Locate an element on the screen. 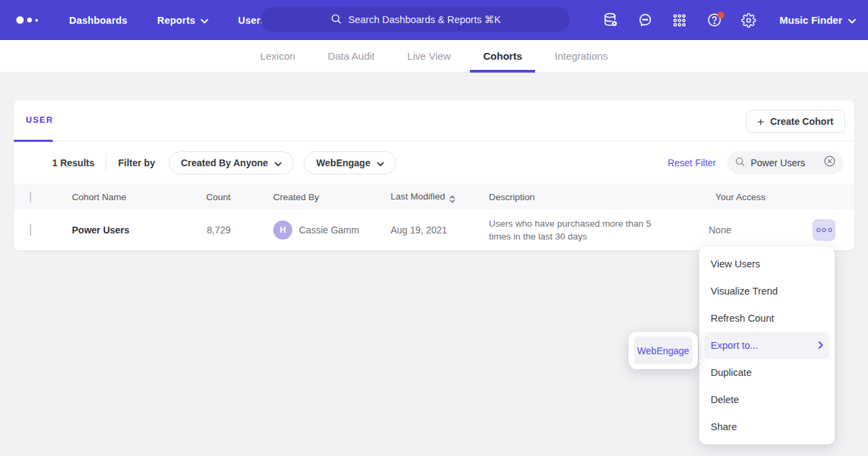 This screenshot has width=868, height=456. project-selector: Music Finder is located at coordinates (818, 20).